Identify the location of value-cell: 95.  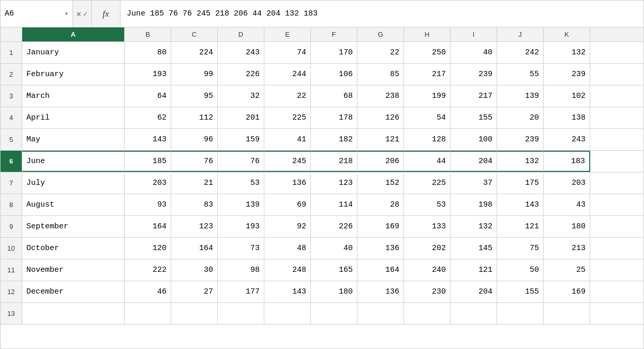
(194, 96).